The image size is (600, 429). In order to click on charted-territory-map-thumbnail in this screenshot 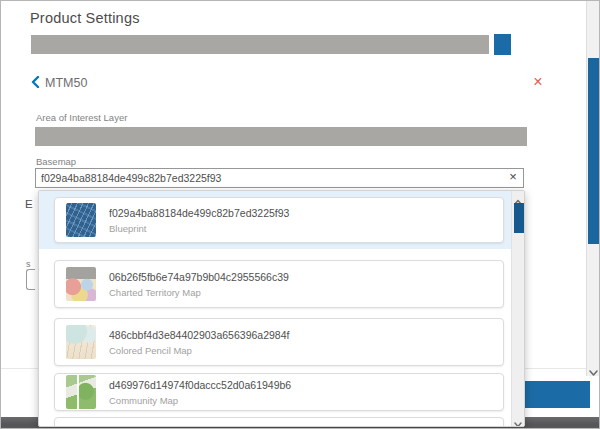, I will do `click(81, 284)`.